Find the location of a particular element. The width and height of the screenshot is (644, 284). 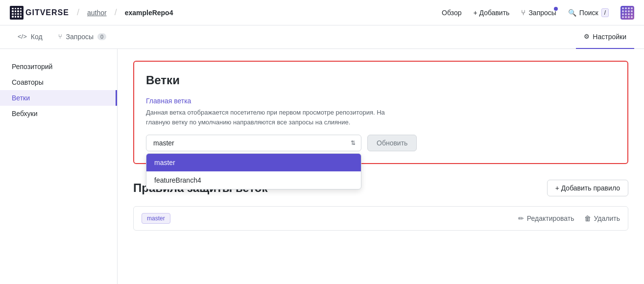

logo-text: GITVERSE is located at coordinates (47, 13).